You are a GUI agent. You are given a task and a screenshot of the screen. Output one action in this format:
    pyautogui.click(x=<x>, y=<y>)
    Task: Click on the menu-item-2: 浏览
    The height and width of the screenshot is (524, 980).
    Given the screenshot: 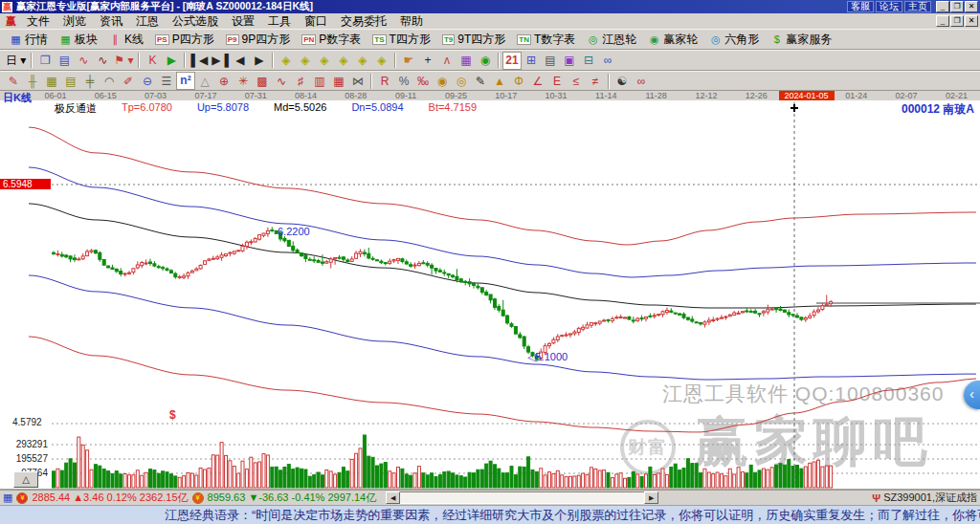 What is the action you would take?
    pyautogui.click(x=75, y=21)
    